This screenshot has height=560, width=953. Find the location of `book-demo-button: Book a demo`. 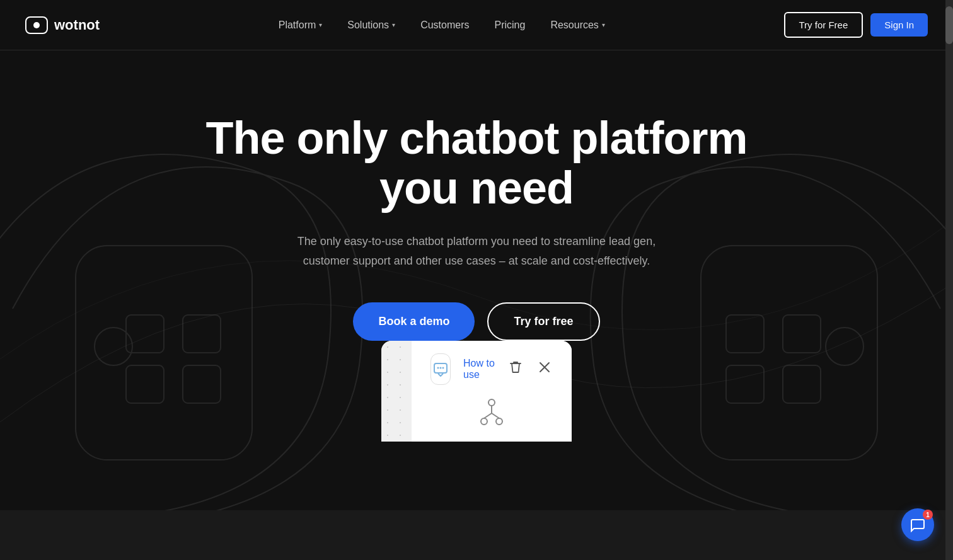

book-demo-button: Book a demo is located at coordinates (413, 321).